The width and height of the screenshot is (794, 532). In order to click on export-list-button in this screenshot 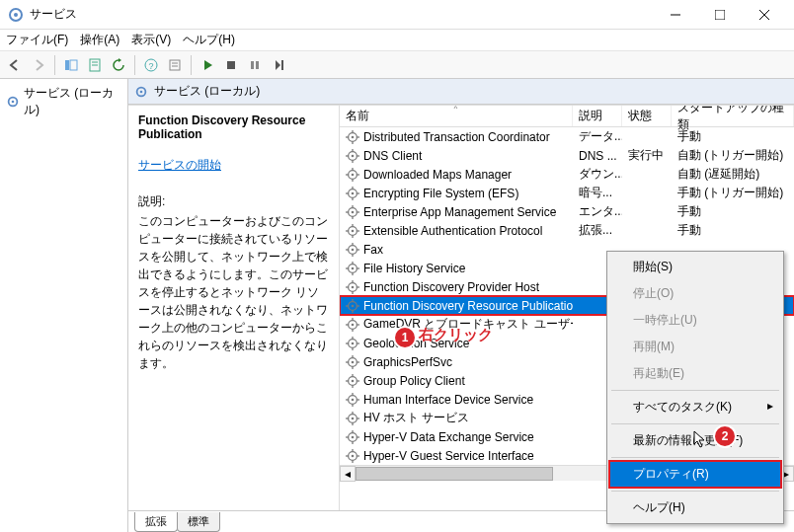, I will do `click(95, 65)`.